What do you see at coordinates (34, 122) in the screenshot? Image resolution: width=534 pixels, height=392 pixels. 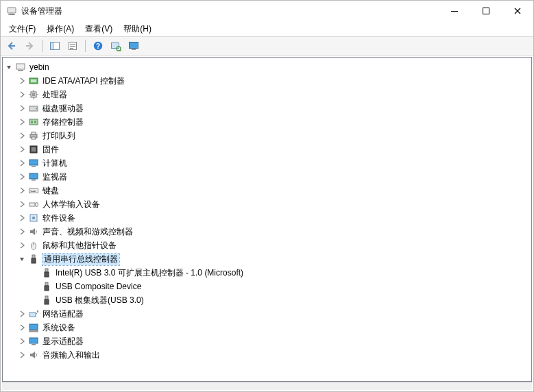 I see `storage-controller-icon` at bounding box center [34, 122].